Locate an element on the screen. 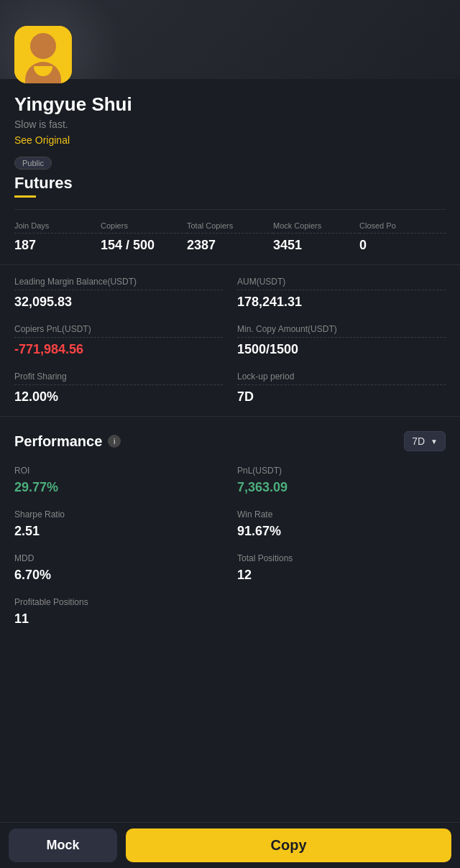 Image resolution: width=460 pixels, height=868 pixels. copy-button: Copy is located at coordinates (289, 845).